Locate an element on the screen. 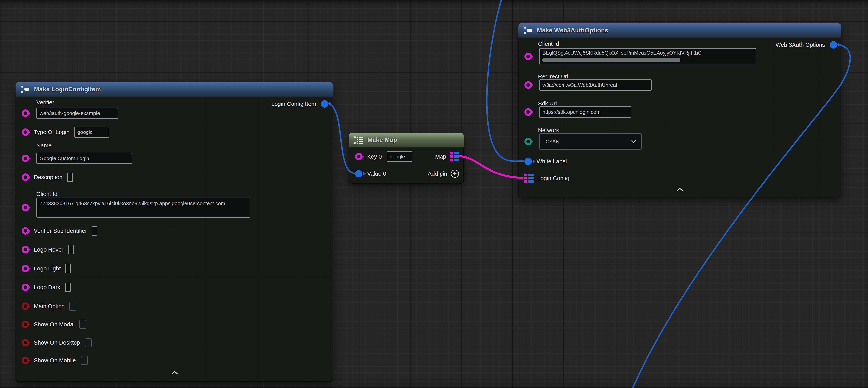  main-option-checkbox is located at coordinates (73, 306).